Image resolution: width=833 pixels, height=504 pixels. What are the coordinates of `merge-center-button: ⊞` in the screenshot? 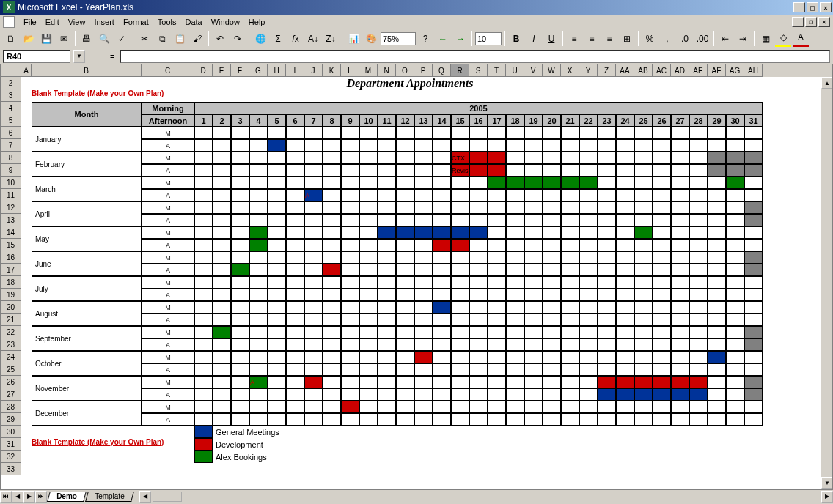 It's located at (627, 39).